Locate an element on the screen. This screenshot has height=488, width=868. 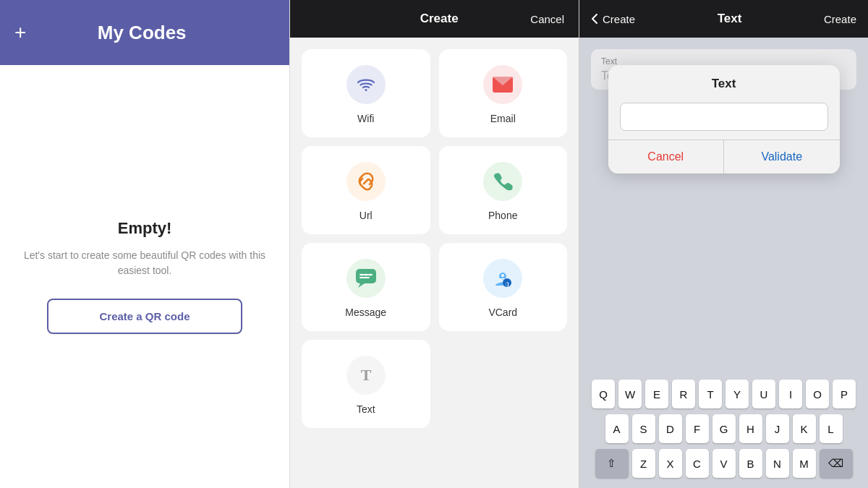
url-label: Url is located at coordinates (366, 215).